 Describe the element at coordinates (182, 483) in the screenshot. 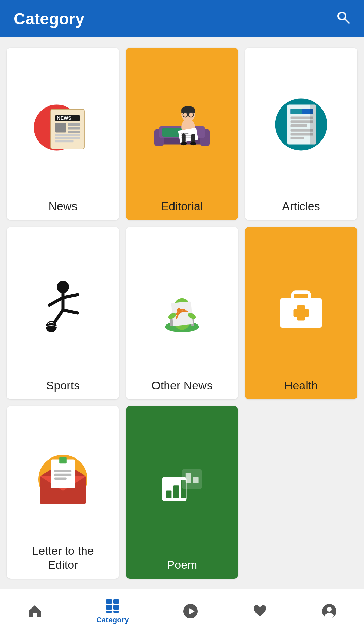

I see `poem-icon-area` at that location.